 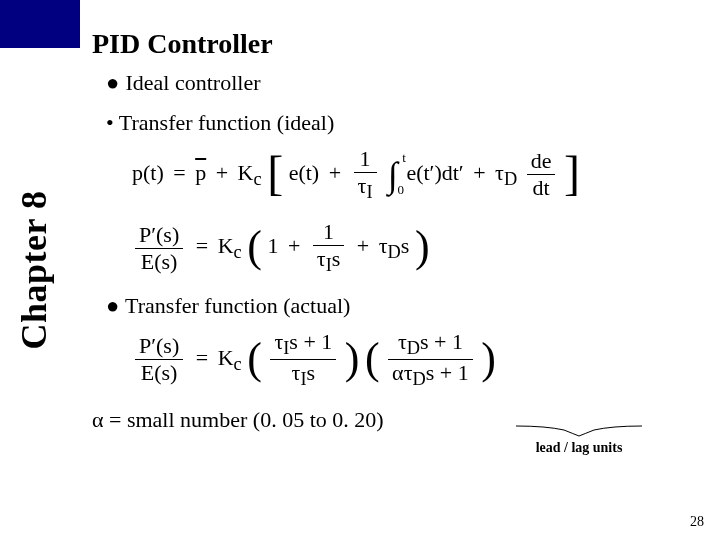 I want to click on bullet-ideal-text: Ideal controller, so click(x=194, y=82).